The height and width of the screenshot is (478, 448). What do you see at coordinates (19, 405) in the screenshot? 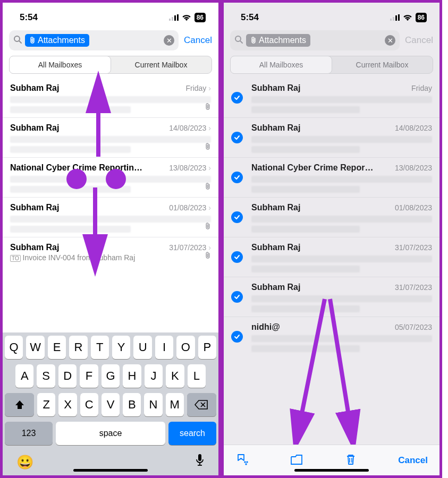
I see `shift-key` at bounding box center [19, 405].